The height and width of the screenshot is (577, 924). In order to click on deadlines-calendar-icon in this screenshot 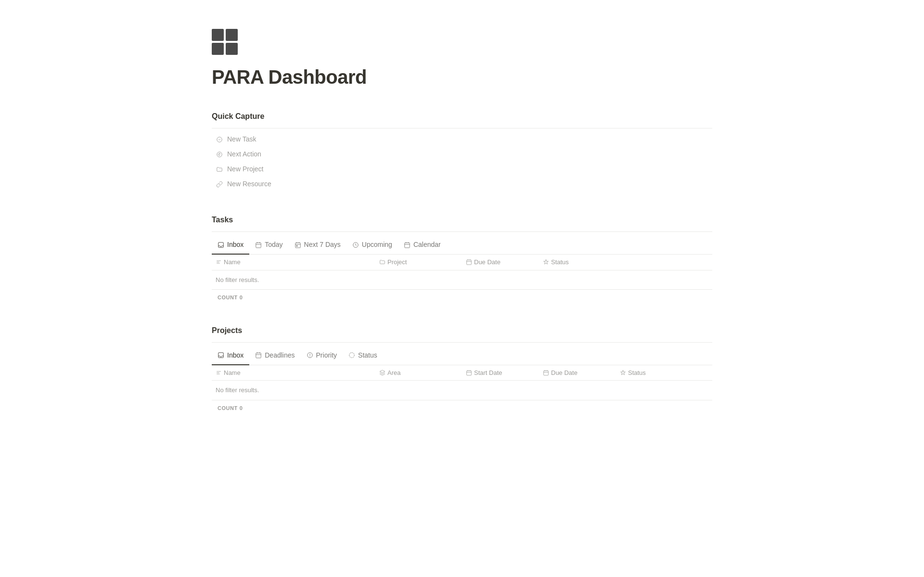, I will do `click(258, 355)`.